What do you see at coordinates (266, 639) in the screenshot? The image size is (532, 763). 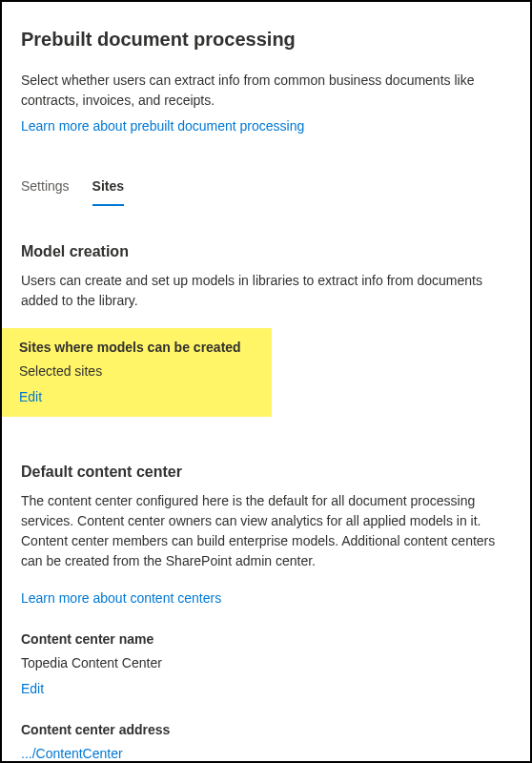 I see `content-center-name-label: Content center name` at bounding box center [266, 639].